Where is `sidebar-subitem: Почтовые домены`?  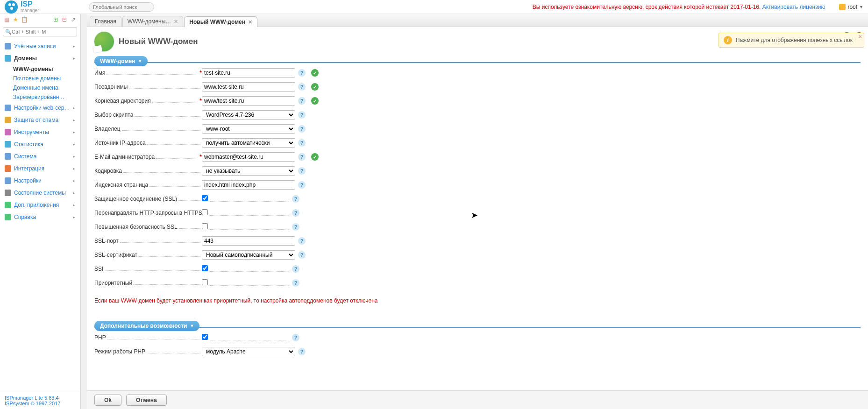 sidebar-subitem: Почтовые домены is located at coordinates (40, 78).